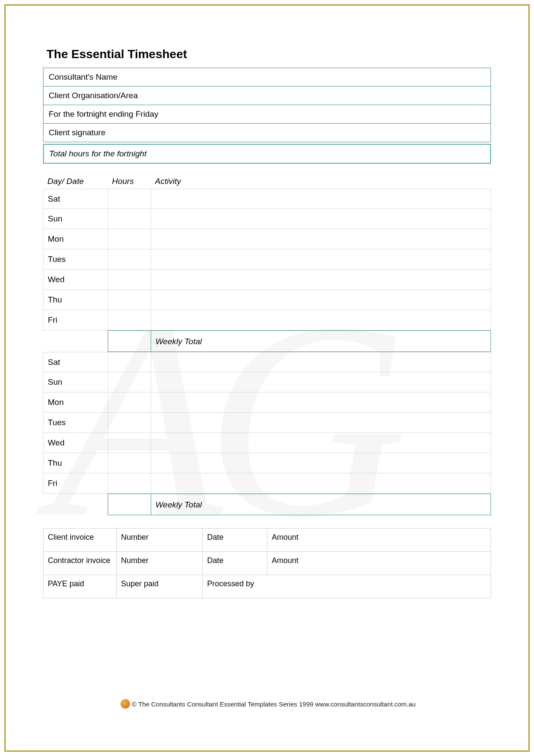 The width and height of the screenshot is (534, 756). What do you see at coordinates (267, 77) in the screenshot?
I see `consultant-name-field: Consultant's Name` at bounding box center [267, 77].